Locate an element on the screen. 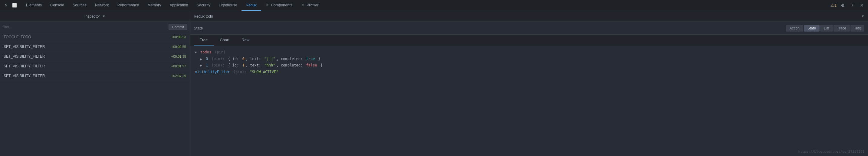  tab-performance: Performance is located at coordinates (128, 5).